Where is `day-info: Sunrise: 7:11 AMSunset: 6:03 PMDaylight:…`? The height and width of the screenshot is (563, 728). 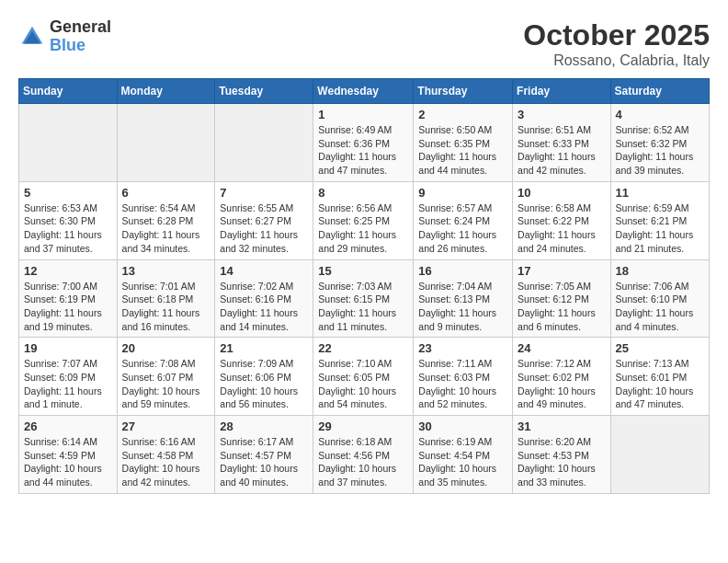 day-info: Sunrise: 7:11 AMSunset: 6:03 PMDaylight:… is located at coordinates (463, 385).